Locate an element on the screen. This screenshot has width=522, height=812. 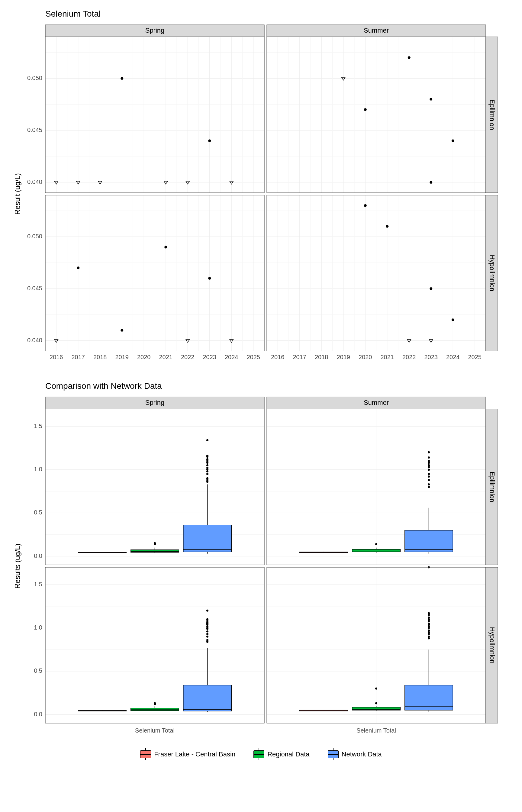
svg-text: 2020 is located at coordinates (144, 357).